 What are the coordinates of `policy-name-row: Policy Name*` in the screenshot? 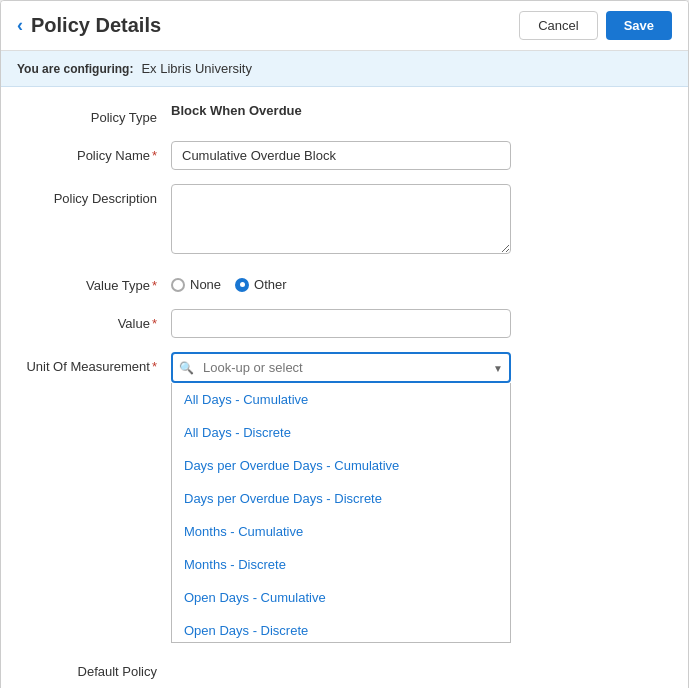 It's located at (344, 156).